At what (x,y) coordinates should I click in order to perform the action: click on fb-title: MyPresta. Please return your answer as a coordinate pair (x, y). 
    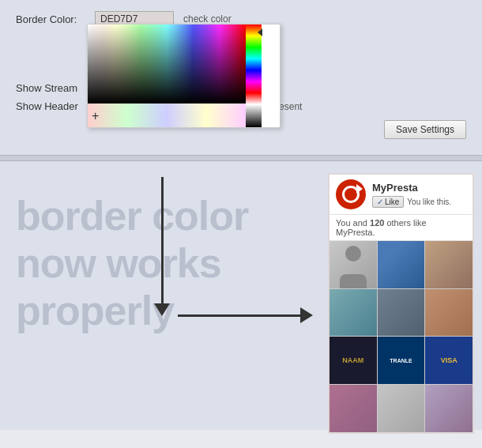
    Looking at the image, I should click on (412, 188).